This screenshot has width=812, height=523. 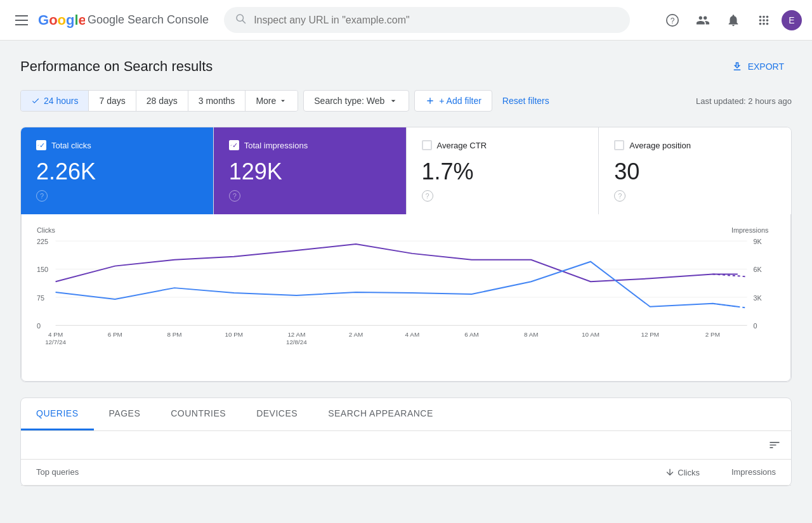 I want to click on clicks-checkbox, so click(x=41, y=145).